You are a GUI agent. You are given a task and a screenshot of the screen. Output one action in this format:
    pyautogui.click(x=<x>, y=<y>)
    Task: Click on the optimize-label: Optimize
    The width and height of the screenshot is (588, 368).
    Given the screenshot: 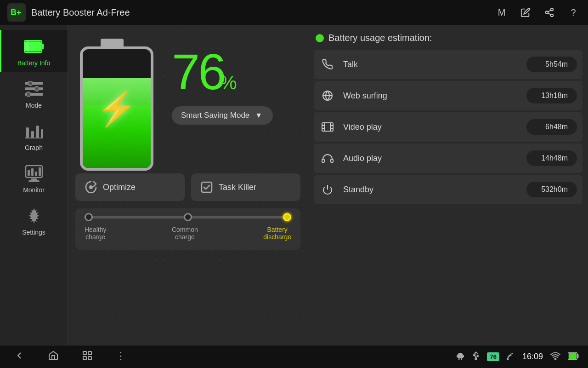 What is the action you would take?
    pyautogui.click(x=119, y=188)
    